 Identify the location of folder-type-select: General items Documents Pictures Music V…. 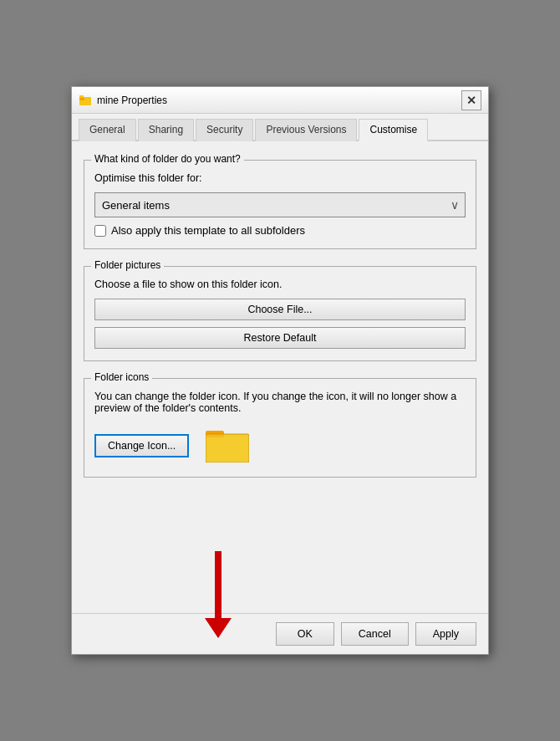
(280, 205).